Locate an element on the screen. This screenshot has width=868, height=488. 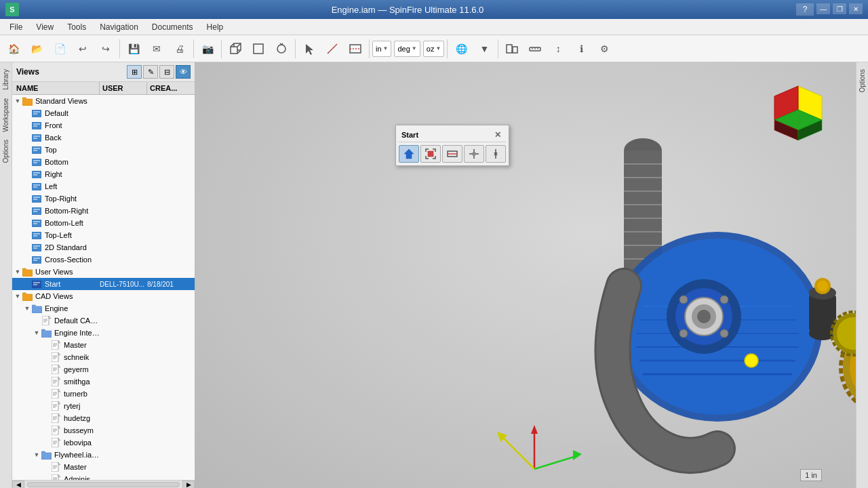
toolbar-section is located at coordinates (355, 49).